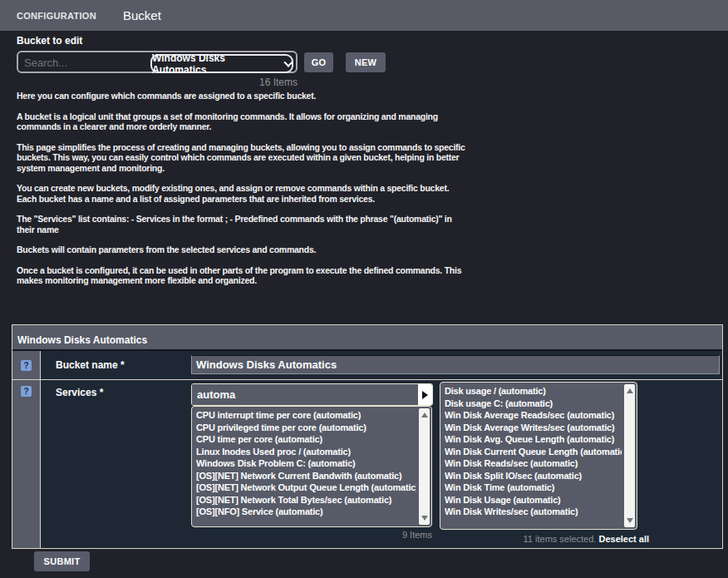 Image resolution: width=728 pixels, height=578 pixels. I want to click on services-filter-input, so click(305, 394).